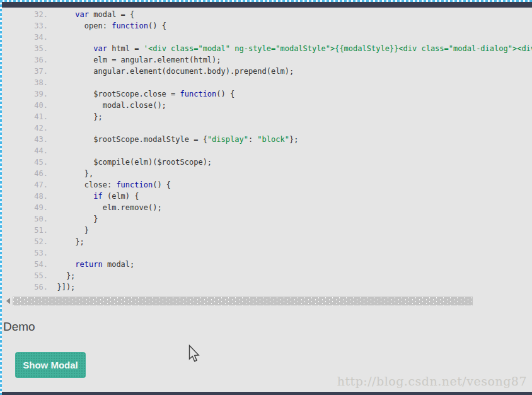 The width and height of the screenshot is (532, 395). I want to click on top-bar, so click(266, 4).